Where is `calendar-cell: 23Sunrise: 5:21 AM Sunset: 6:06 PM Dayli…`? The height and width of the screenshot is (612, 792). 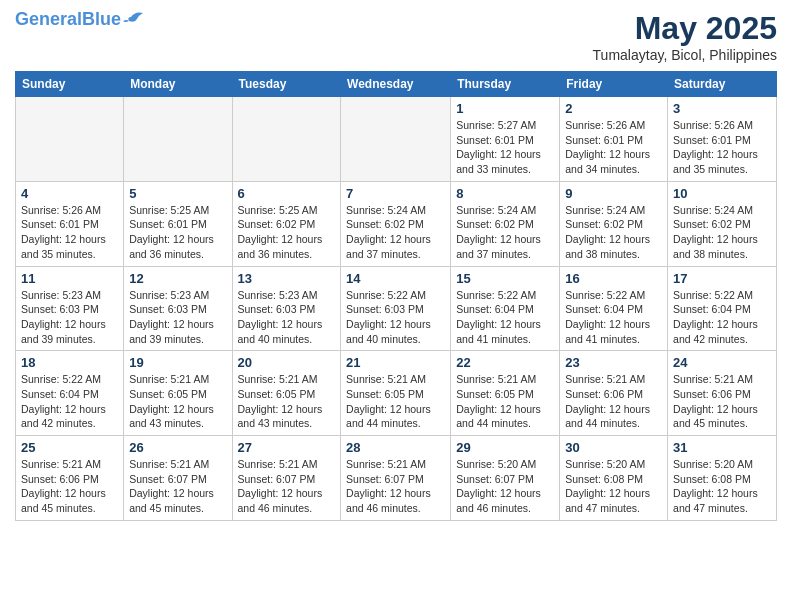 calendar-cell: 23Sunrise: 5:21 AM Sunset: 6:06 PM Dayli… is located at coordinates (614, 394).